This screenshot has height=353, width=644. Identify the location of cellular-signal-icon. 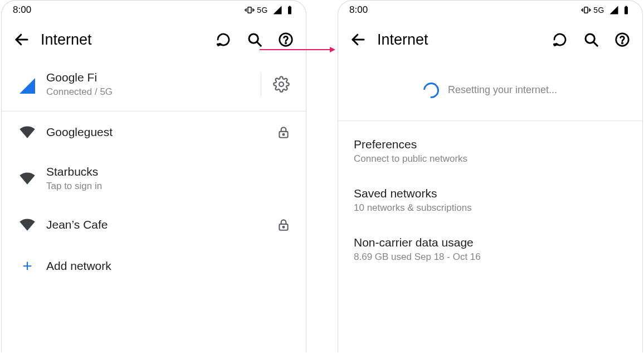
(27, 86).